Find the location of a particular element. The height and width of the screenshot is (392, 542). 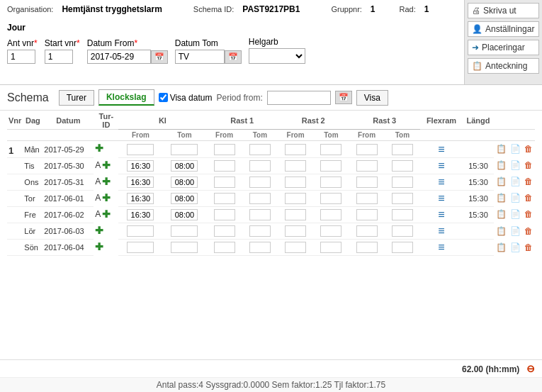

ant-vnr-input is located at coordinates (21, 57).